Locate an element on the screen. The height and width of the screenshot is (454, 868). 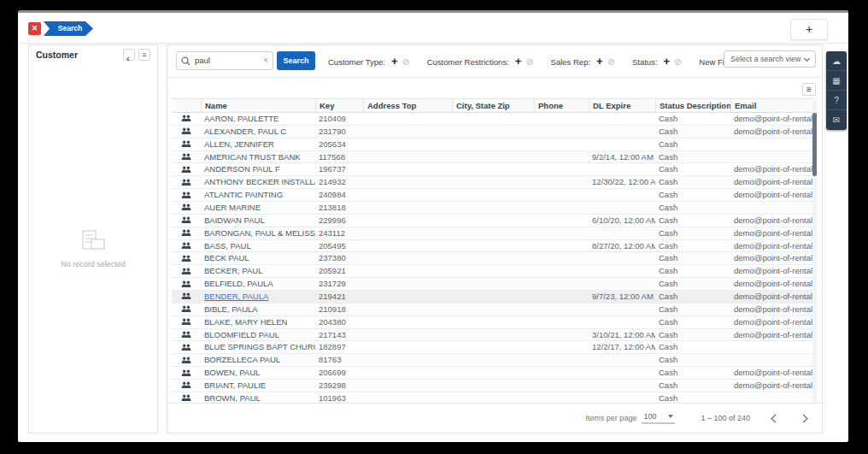
table-row: BIBLE, PAULA 210918 Cash demo@point-of-r… is located at coordinates (493, 310).